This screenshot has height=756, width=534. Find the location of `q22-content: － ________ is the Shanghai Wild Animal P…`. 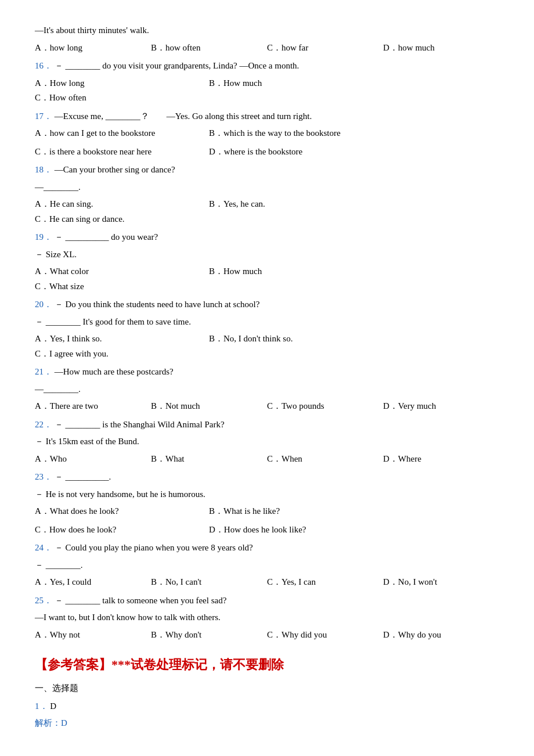

q22-content: － ________ is the Shanghai Wild Animal P… is located at coordinates (139, 424).